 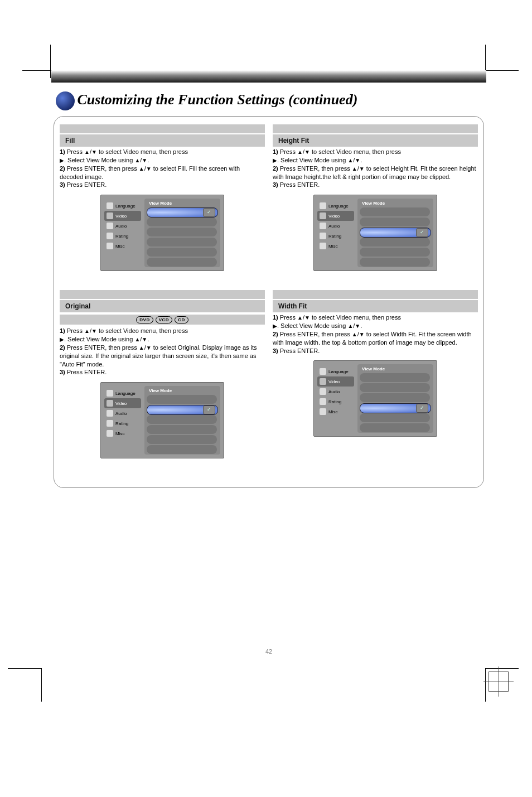 I want to click on page-title-text: Customizing the Function Settings (conti…, so click(x=217, y=99).